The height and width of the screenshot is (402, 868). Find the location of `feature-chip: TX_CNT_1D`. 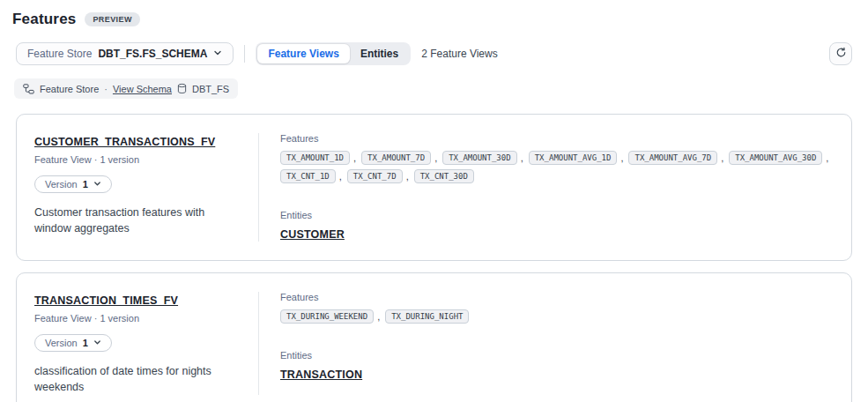

feature-chip: TX_CNT_1D is located at coordinates (308, 176).